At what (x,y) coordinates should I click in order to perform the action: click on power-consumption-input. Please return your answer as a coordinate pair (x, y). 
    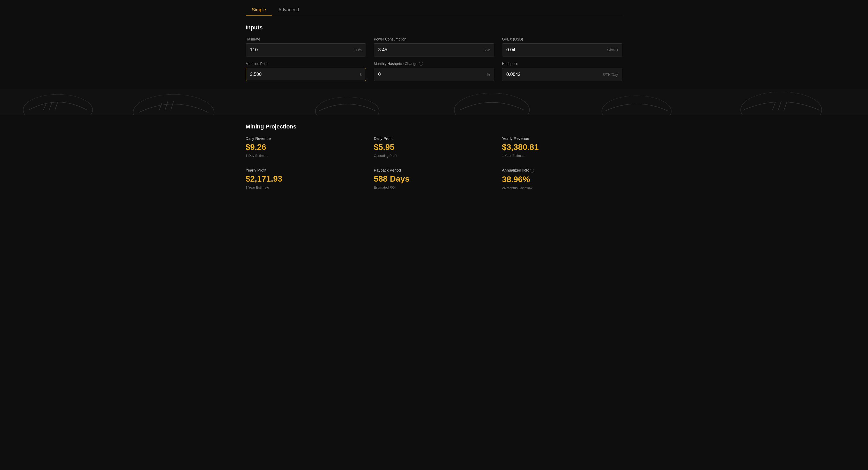
    Looking at the image, I should click on (427, 50).